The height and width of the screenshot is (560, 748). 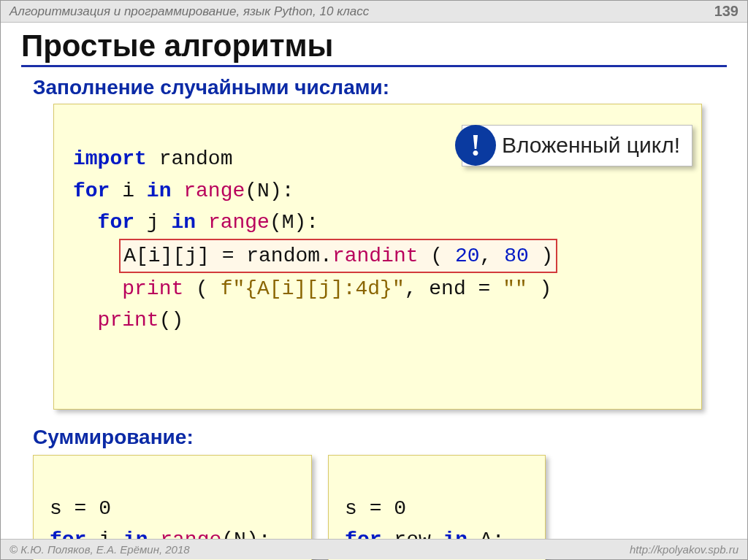 What do you see at coordinates (99, 549) in the screenshot?
I see `footer-copyright: © К.Ю. Поляков, Е.А. Ерёмин, 2018` at bounding box center [99, 549].